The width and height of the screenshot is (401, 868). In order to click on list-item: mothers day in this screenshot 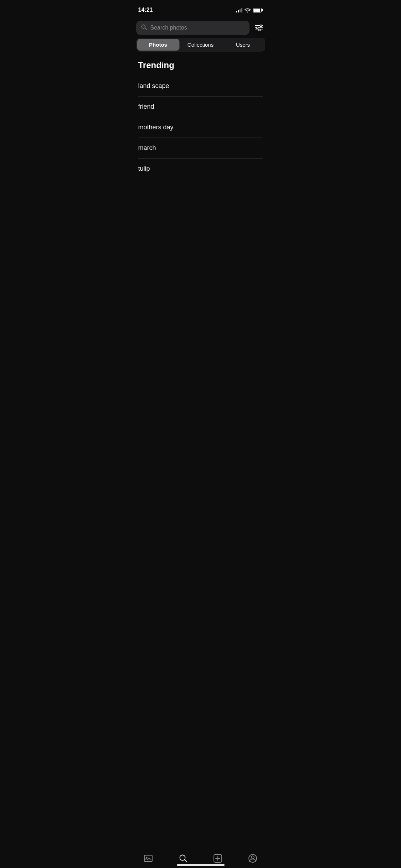, I will do `click(201, 128)`.